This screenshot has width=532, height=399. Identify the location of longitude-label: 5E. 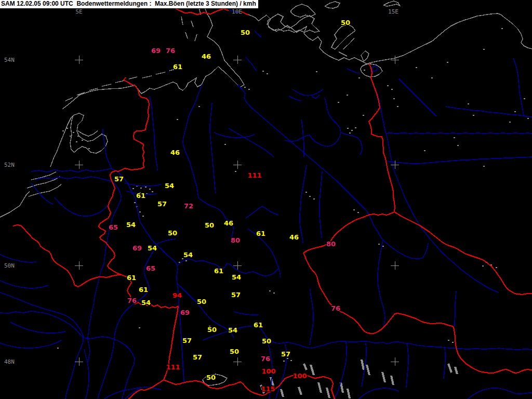
(79, 11).